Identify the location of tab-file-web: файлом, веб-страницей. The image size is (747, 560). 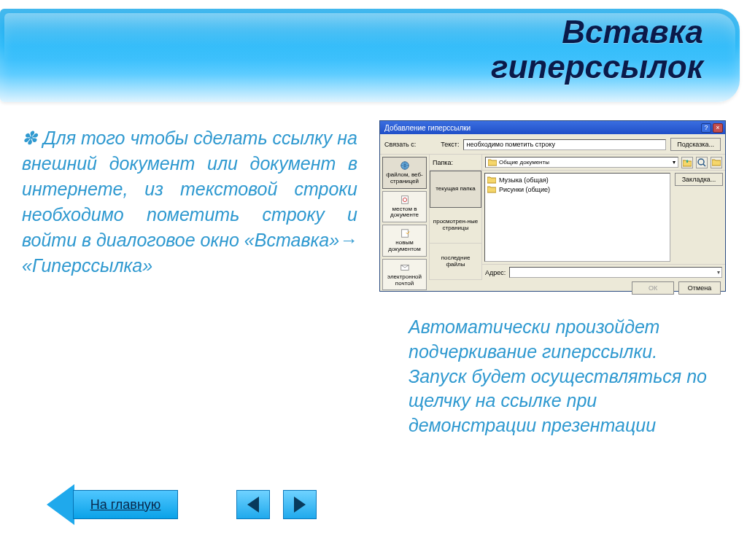
(404, 173).